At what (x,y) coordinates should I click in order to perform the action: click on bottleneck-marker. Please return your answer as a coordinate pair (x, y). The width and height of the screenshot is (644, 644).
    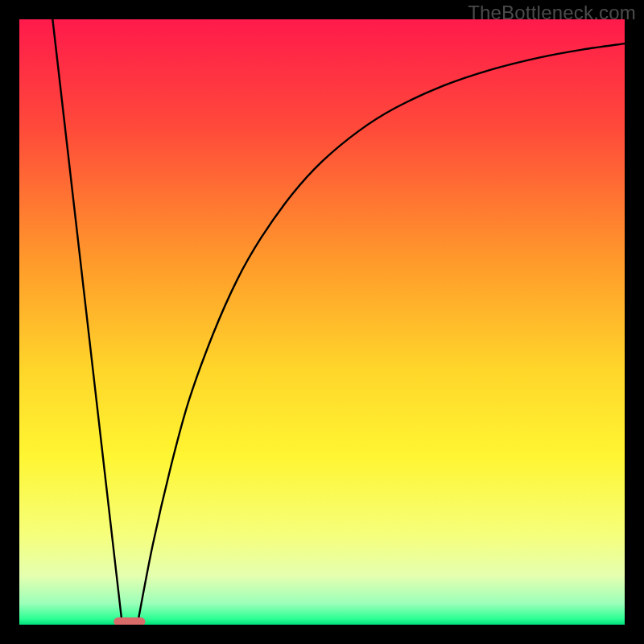
    Looking at the image, I should click on (129, 621).